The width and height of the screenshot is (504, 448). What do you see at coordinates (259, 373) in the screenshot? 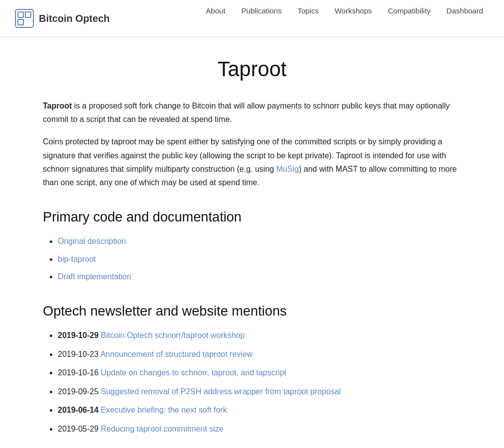
I see `list-item: 2019-10-16 Update on changes to schnorr,…` at bounding box center [259, 373].